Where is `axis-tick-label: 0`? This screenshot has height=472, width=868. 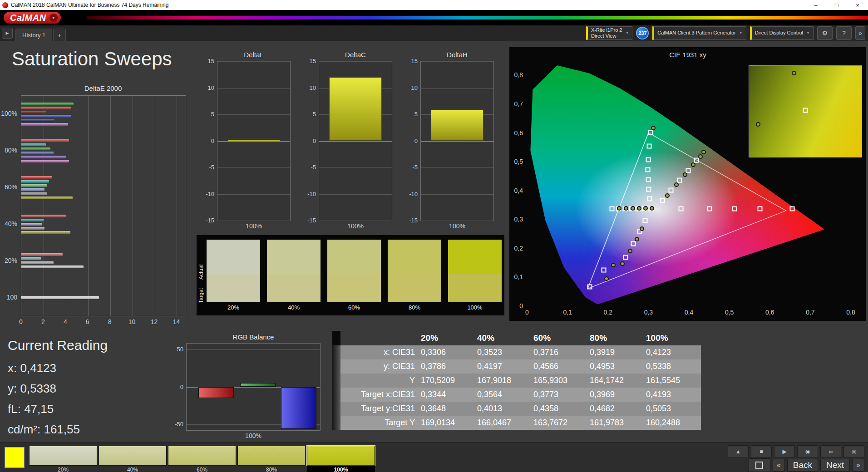
axis-tick-label: 0 is located at coordinates (314, 141).